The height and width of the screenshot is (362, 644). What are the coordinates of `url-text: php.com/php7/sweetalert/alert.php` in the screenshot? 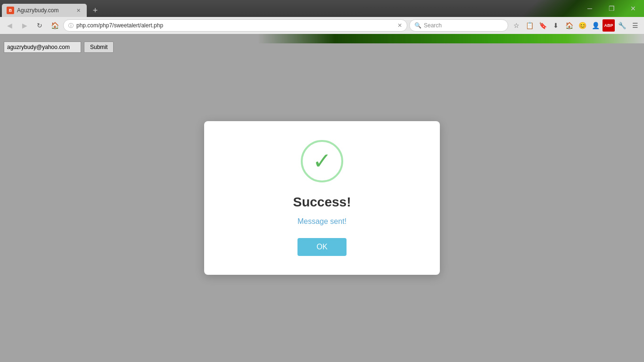 It's located at (236, 25).